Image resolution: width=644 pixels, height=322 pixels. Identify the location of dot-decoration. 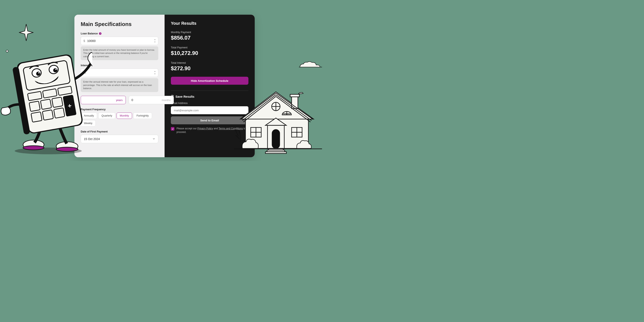
(7, 51).